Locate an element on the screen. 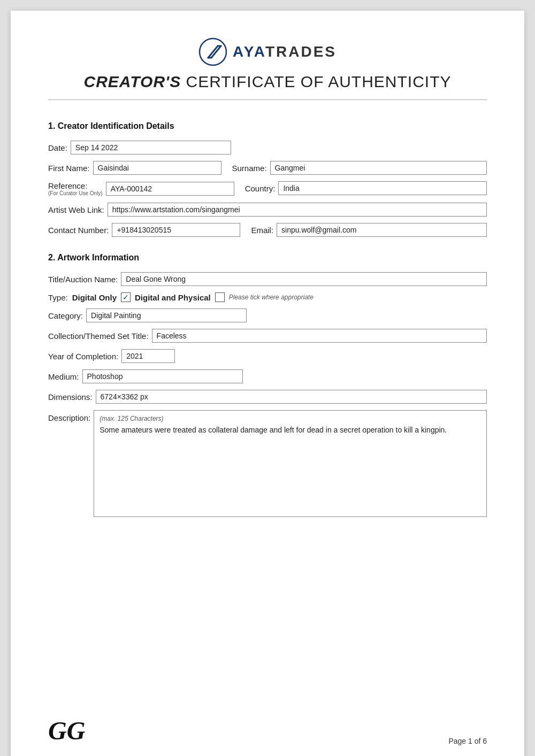 This screenshot has width=535, height=756. description-field: (max. 125 Characters) Some amateurs were… is located at coordinates (290, 464).